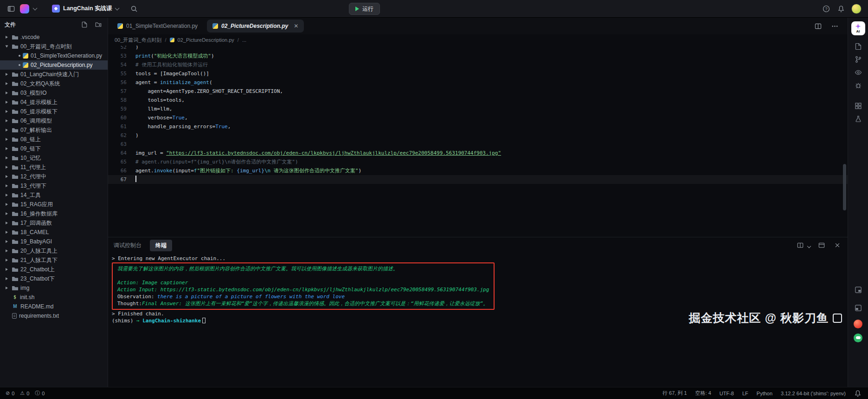  What do you see at coordinates (128, 245) in the screenshot?
I see `tab-debug-console: 调试控制台` at bounding box center [128, 245].